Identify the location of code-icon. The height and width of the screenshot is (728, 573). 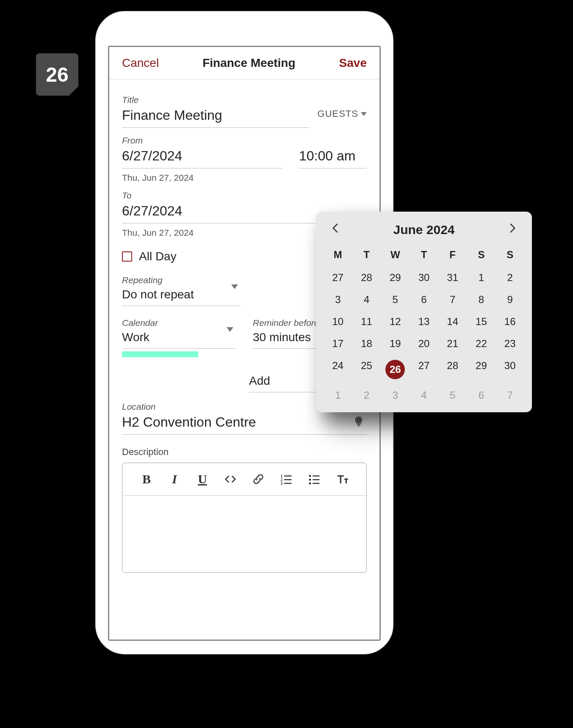
(230, 479).